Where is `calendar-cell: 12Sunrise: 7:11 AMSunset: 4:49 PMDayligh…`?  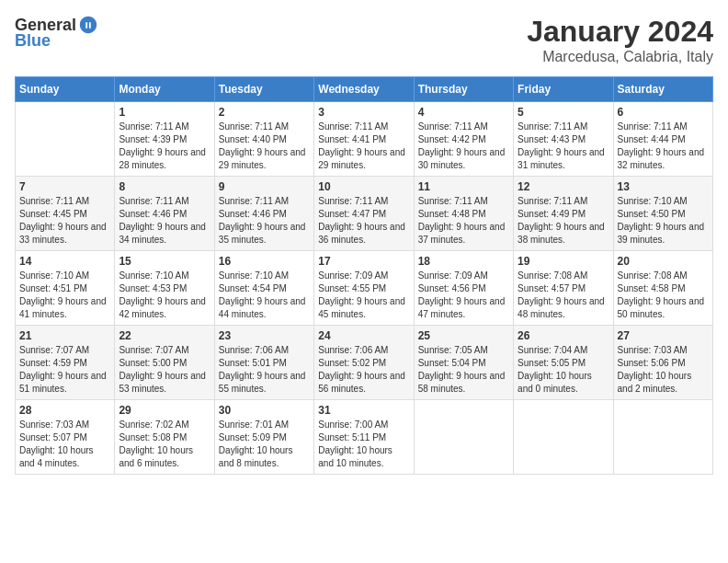 calendar-cell: 12Sunrise: 7:11 AMSunset: 4:49 PMDayligh… is located at coordinates (563, 213).